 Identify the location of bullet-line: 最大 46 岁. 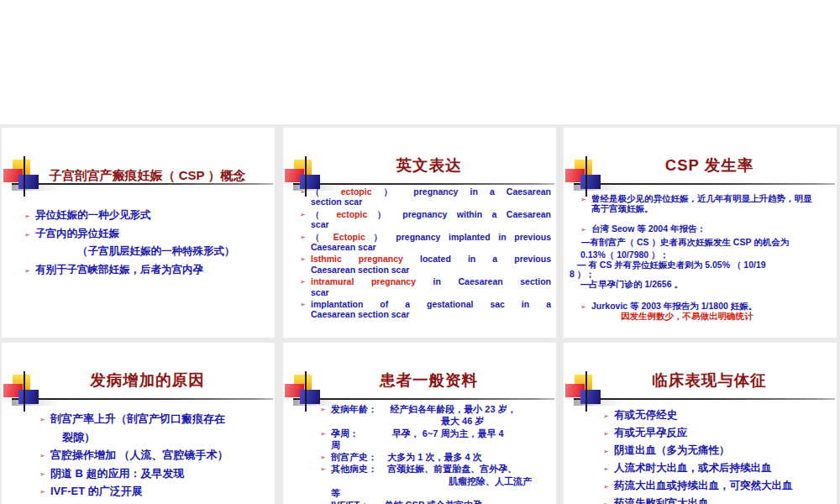
(496, 421).